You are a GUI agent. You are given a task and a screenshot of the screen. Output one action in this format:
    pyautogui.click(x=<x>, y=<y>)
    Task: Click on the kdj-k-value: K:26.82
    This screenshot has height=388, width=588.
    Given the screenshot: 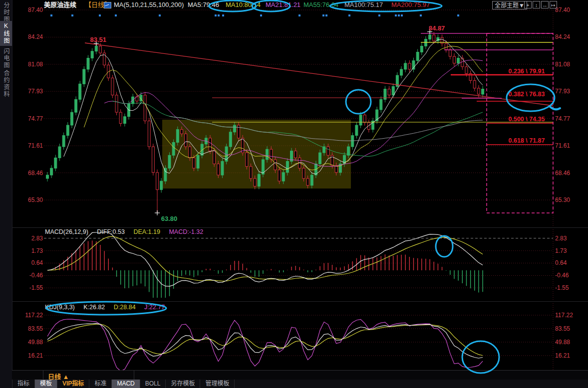 What is the action you would take?
    pyautogui.click(x=94, y=307)
    